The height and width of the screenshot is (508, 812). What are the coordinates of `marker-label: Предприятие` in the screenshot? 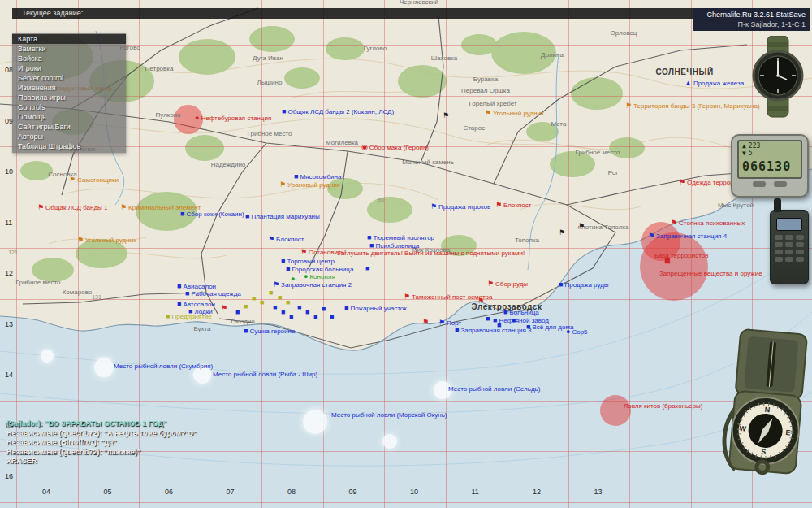 It's located at (192, 316).